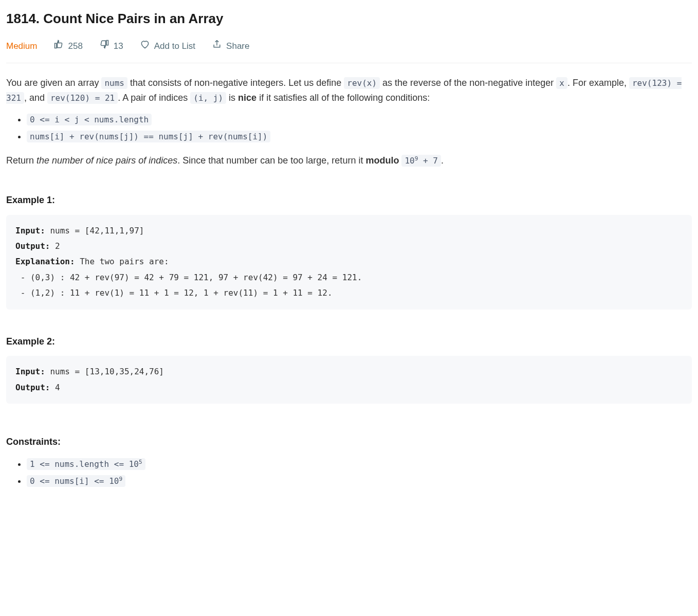  I want to click on problem-title: 1814. Count Nice Pairs in an Array, so click(349, 19).